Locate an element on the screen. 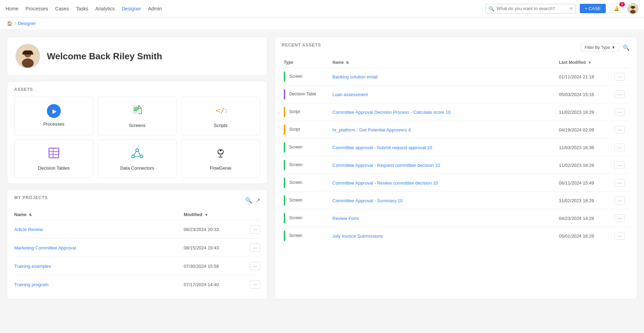 Image resolution: width=644 pixels, height=333 pixels. asset-modified-cell: 05/01/2024 16:26 is located at coordinates (585, 236).